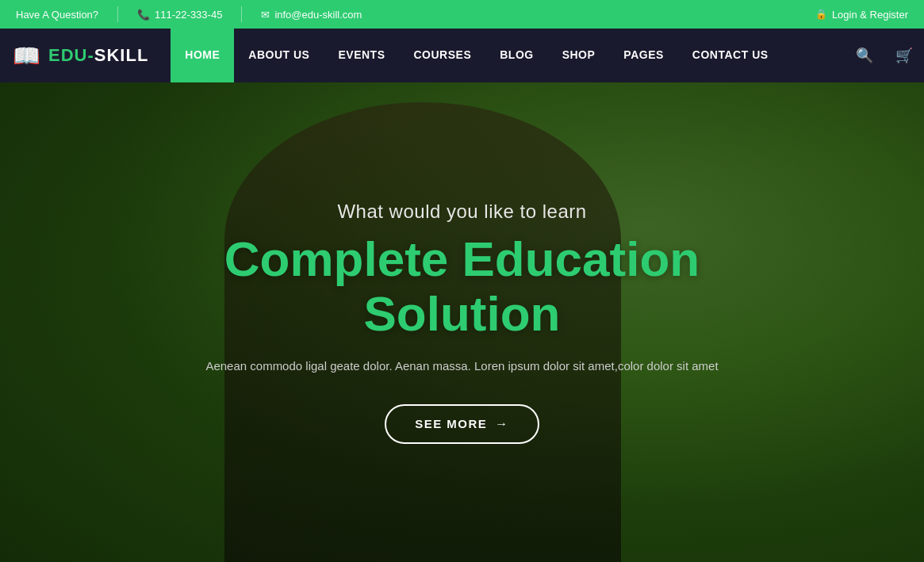  I want to click on hero-title: Complete Education Solution, so click(462, 286).